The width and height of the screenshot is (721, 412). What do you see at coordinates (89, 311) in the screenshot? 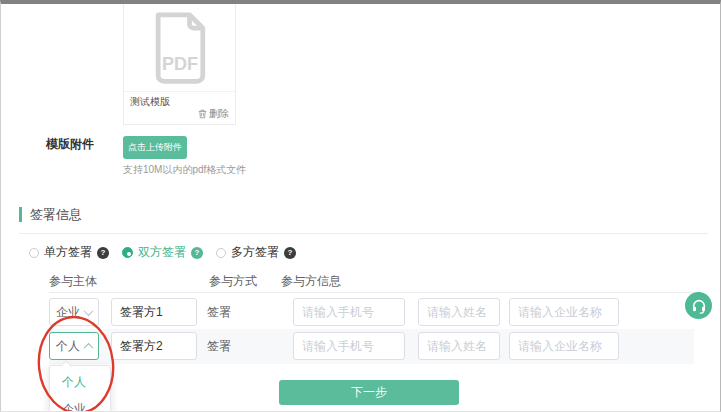
I see `chevron-down-icon` at bounding box center [89, 311].